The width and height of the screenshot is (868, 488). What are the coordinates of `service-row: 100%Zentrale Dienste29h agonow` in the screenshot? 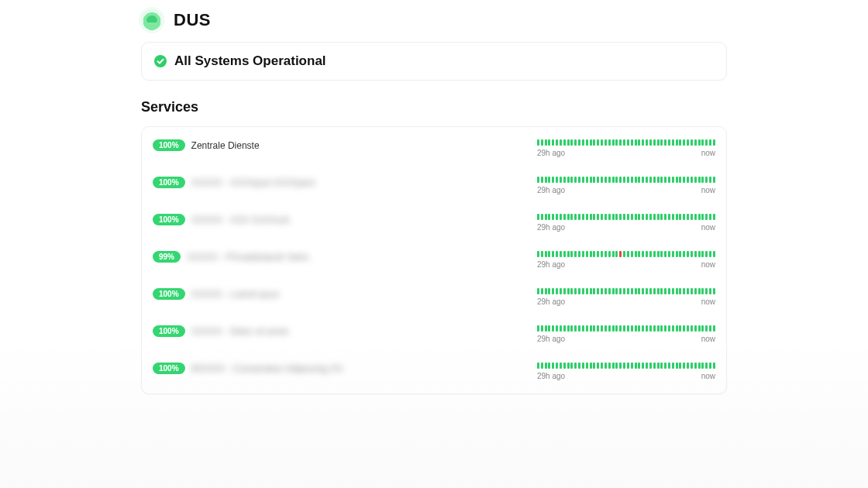 It's located at (434, 149).